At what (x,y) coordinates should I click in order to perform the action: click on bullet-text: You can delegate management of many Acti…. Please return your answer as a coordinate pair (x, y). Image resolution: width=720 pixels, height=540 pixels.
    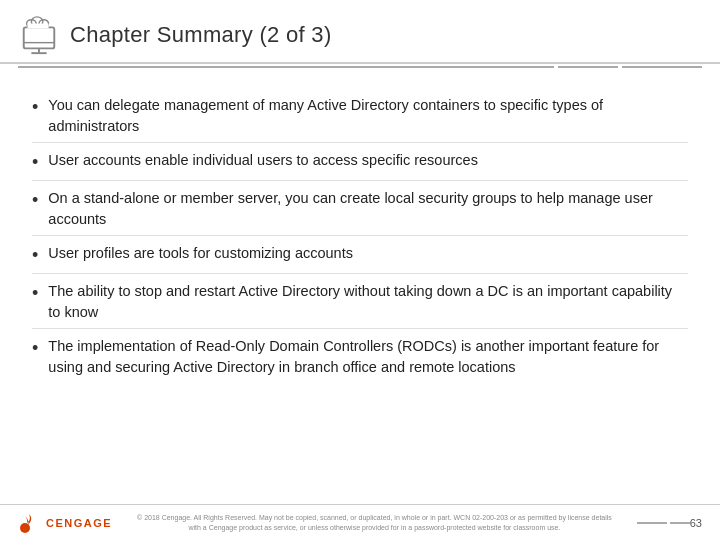
    Looking at the image, I should click on (368, 116).